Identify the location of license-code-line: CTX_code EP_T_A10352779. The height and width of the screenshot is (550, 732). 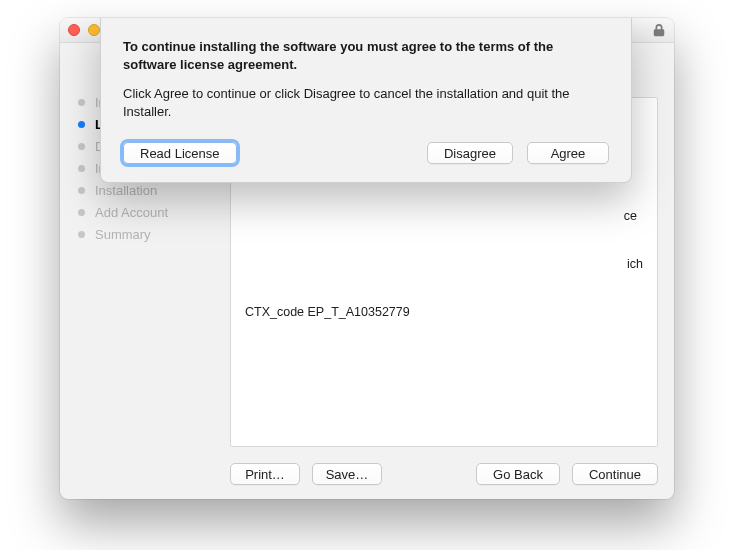
(444, 312).